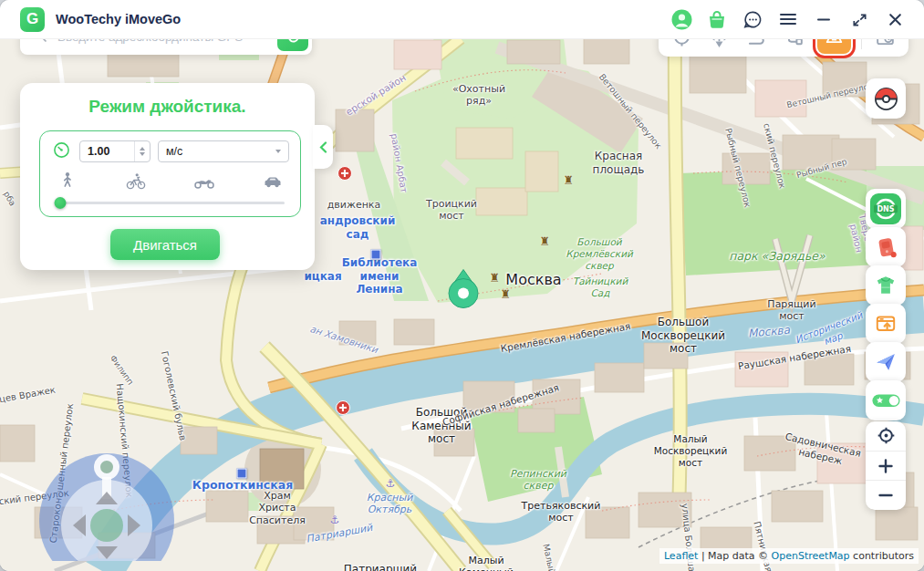 The width and height of the screenshot is (924, 571). I want to click on map-zoom-controls, so click(886, 465).